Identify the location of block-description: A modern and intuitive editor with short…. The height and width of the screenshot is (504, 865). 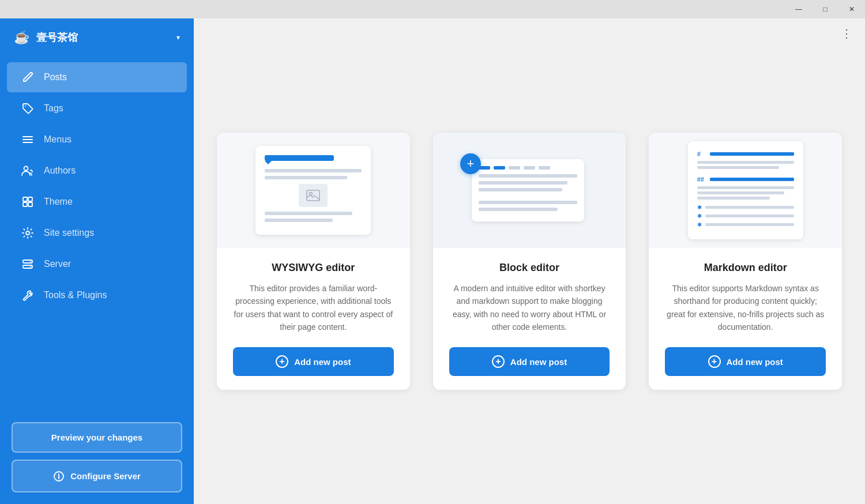
(529, 308).